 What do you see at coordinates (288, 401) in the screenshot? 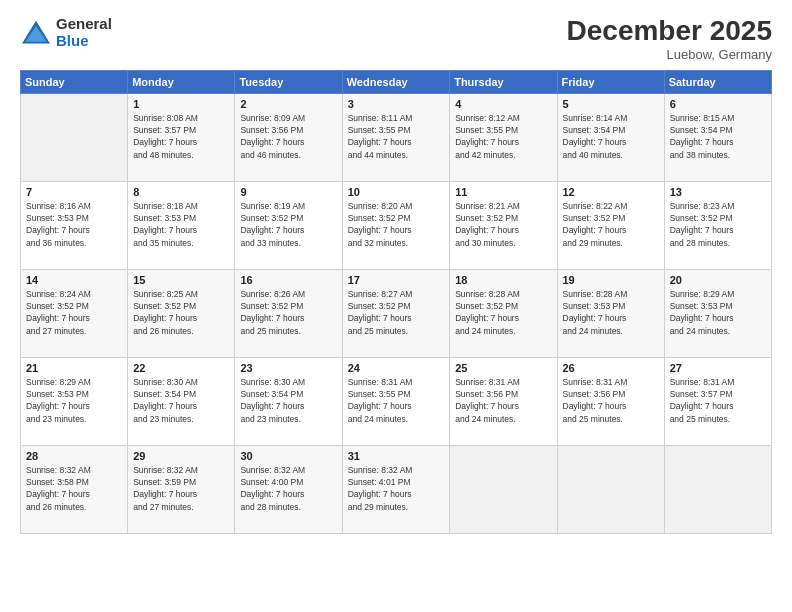
I see `calendar-cell: 23Sunrise: 8:30 AMSunset: 3:54 PMDayligh…` at bounding box center [288, 401].